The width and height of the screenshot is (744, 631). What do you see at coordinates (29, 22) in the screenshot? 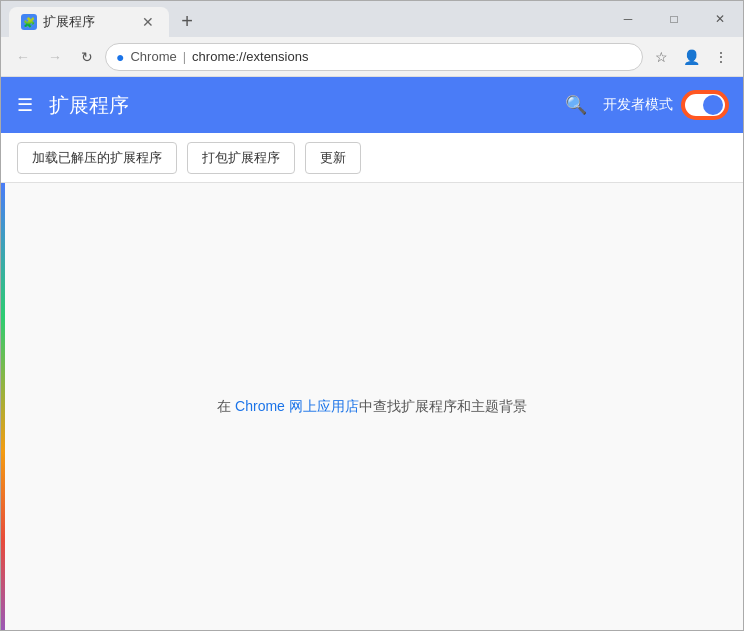
I see `extension-tab-icon: 🧩` at bounding box center [29, 22].